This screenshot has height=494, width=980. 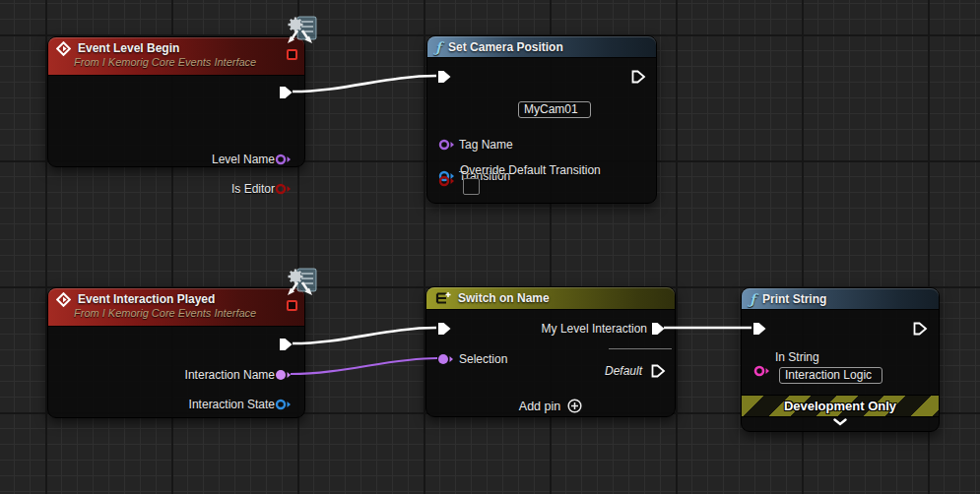 I want to click on wire-name-interactionname-selection, so click(x=364, y=366).